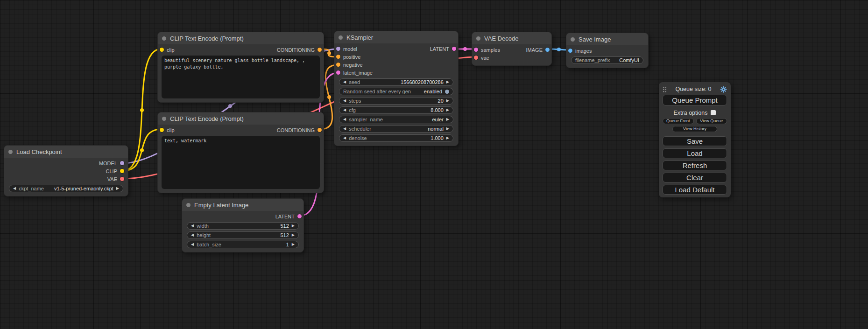 Image resolution: width=868 pixels, height=329 pixels. Describe the element at coordinates (678, 121) in the screenshot. I see `queue-front-button: Queue Front` at that location.